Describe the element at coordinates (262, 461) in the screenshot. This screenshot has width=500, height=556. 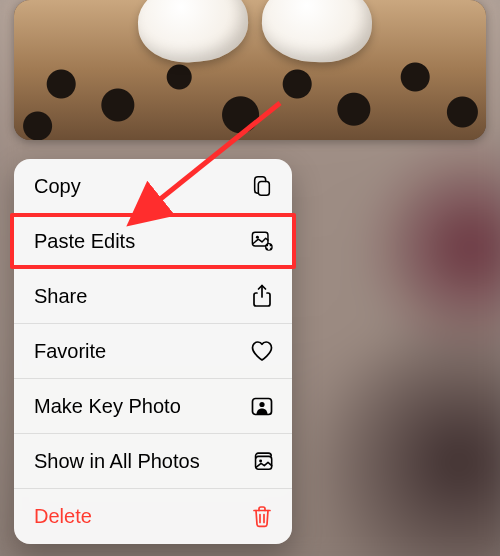
I see `stacked-photos-icon` at that location.